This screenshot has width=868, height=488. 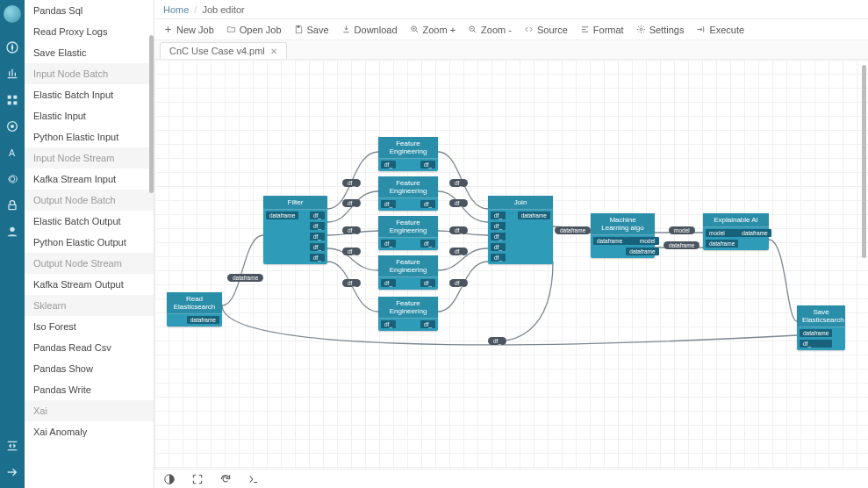 I want to click on palette-item: Pandas Show, so click(x=90, y=369).